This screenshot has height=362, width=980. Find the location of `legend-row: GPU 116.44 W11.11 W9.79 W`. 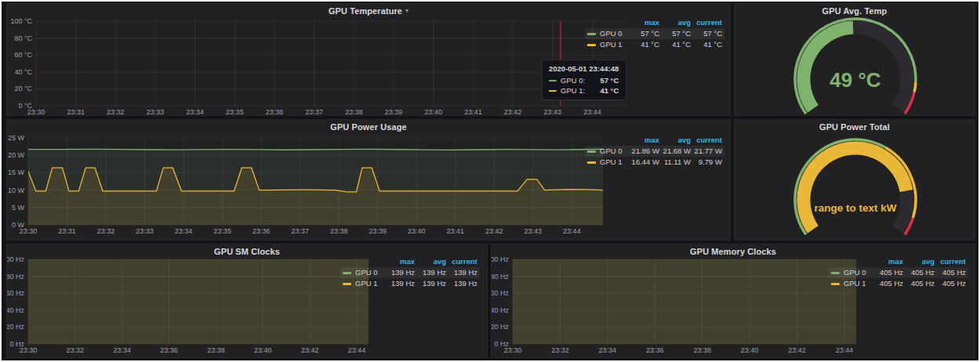

legend-row: GPU 116.44 W11.11 W9.79 W is located at coordinates (655, 162).